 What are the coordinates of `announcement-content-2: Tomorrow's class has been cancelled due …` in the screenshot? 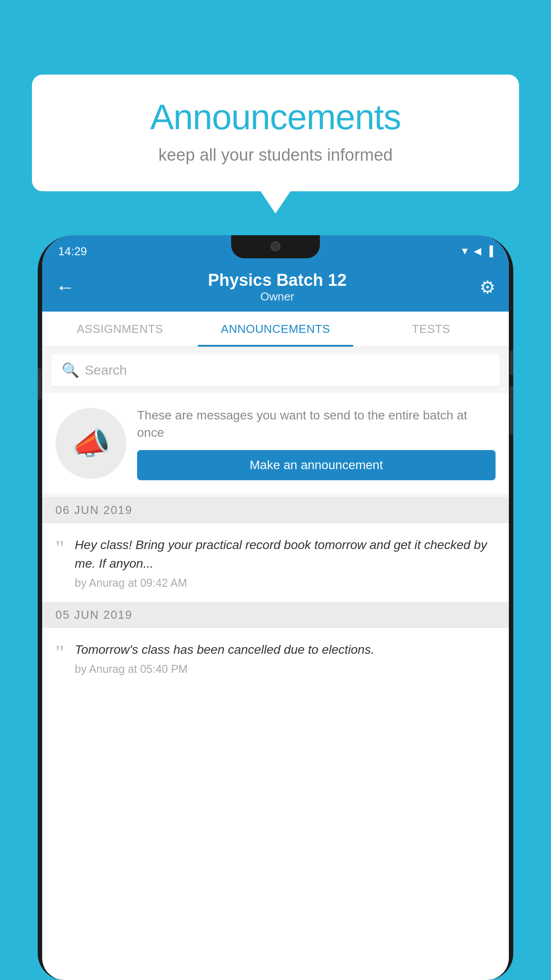 It's located at (285, 658).